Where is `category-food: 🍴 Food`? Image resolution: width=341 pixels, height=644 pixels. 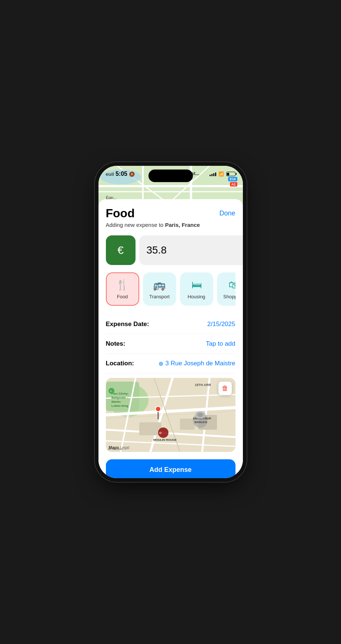
category-food: 🍴 Food is located at coordinates (123, 289).